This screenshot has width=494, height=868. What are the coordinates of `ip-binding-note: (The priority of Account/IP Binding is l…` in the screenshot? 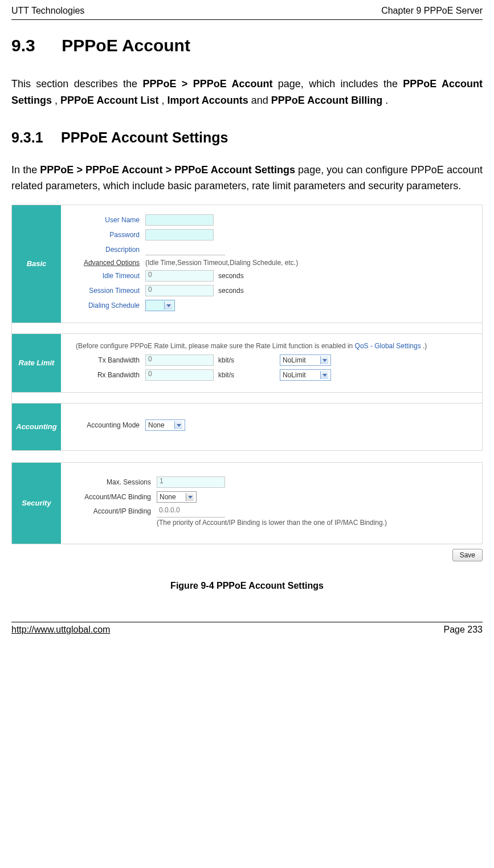 It's located at (272, 523).